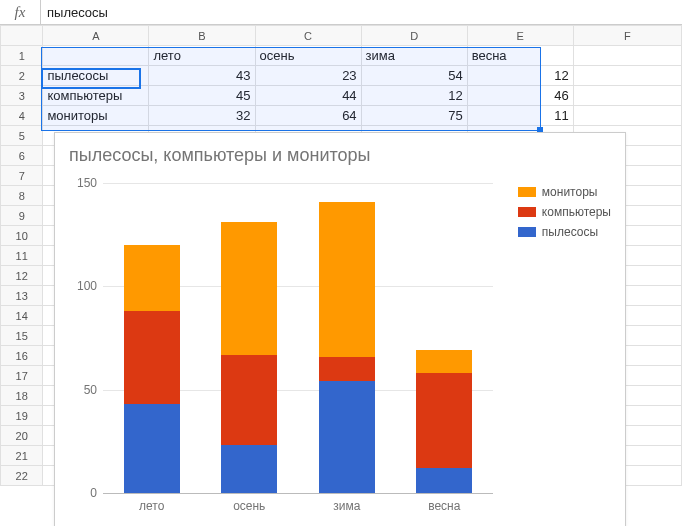 This screenshot has height=526, width=682. What do you see at coordinates (202, 96) in the screenshot?
I see `cell: 45` at bounding box center [202, 96].